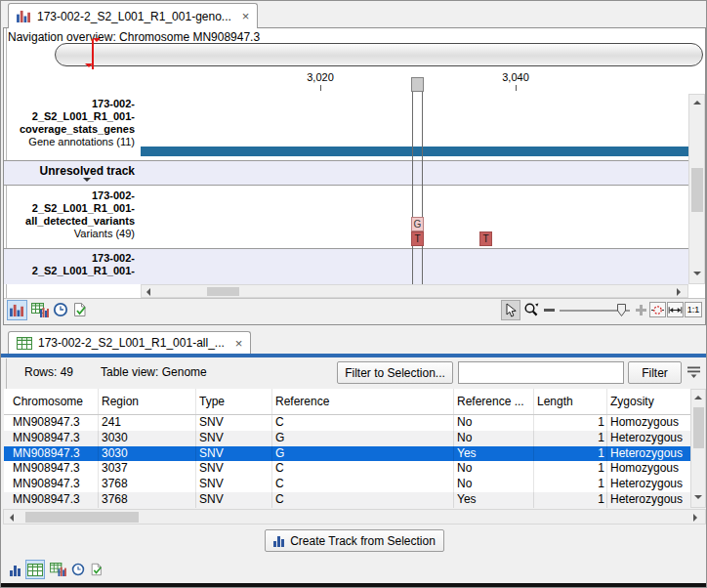 This screenshot has width=707, height=588. What do you see at coordinates (354, 585) in the screenshot?
I see `bottom-divider-bar` at bounding box center [354, 585].